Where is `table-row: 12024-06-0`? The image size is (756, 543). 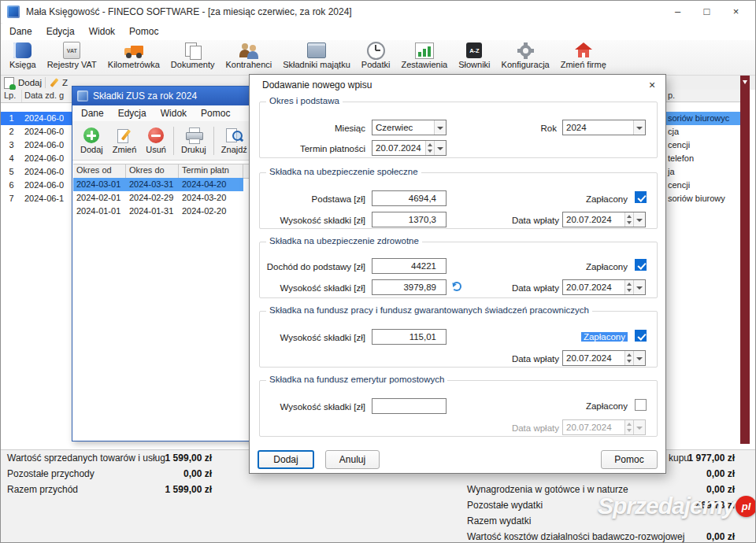 table-row: 12024-06-0 is located at coordinates (36, 118).